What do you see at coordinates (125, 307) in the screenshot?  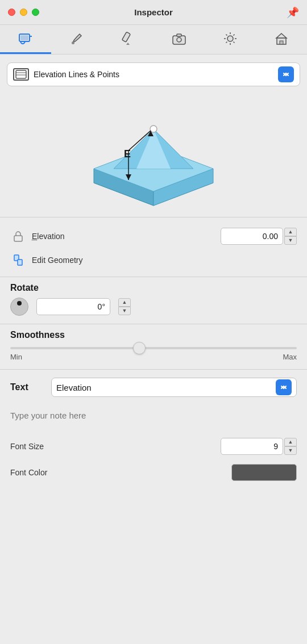 I see `rotate-stepper: ▲ ▼` at bounding box center [125, 307].